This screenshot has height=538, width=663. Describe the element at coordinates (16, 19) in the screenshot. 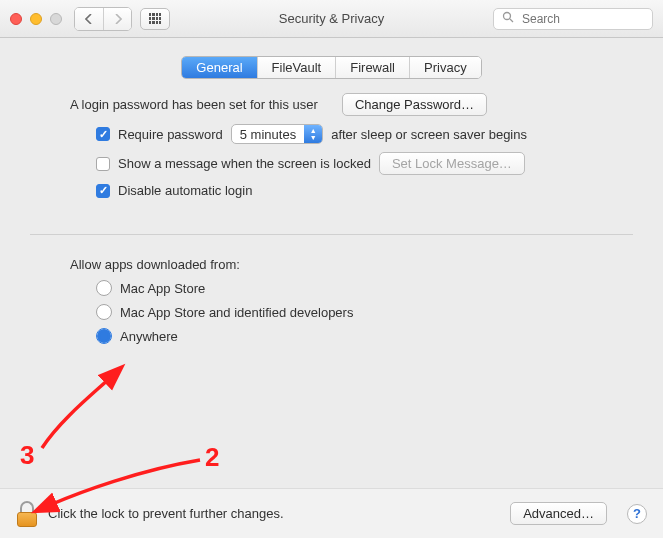

I see `close-window-button` at that location.